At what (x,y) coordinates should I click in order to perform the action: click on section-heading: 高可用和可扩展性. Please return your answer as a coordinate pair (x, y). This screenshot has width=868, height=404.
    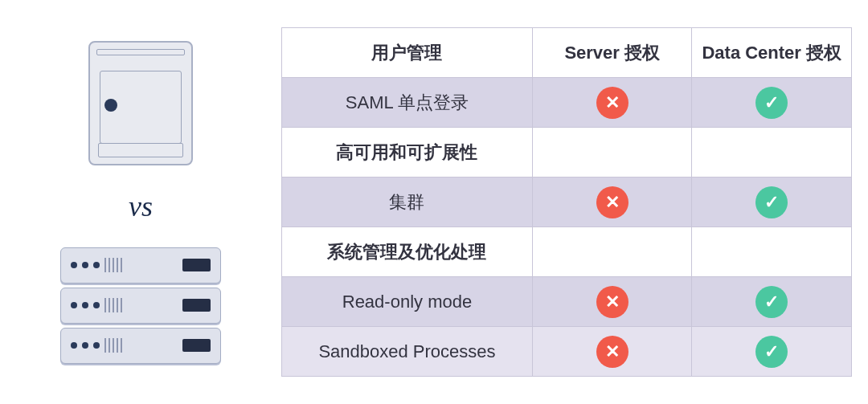
    Looking at the image, I should click on (407, 153).